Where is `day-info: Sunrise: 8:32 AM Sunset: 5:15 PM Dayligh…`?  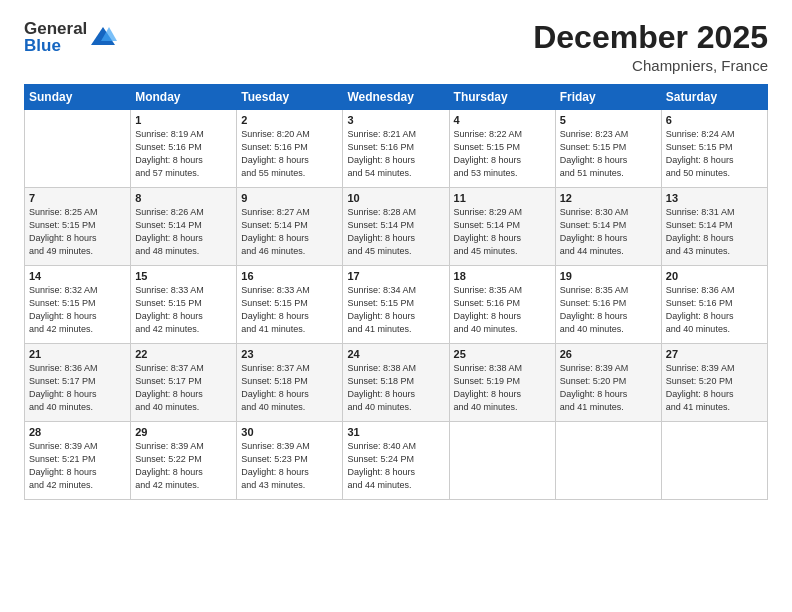
day-info: Sunrise: 8:32 AM Sunset: 5:15 PM Dayligh… is located at coordinates (78, 310).